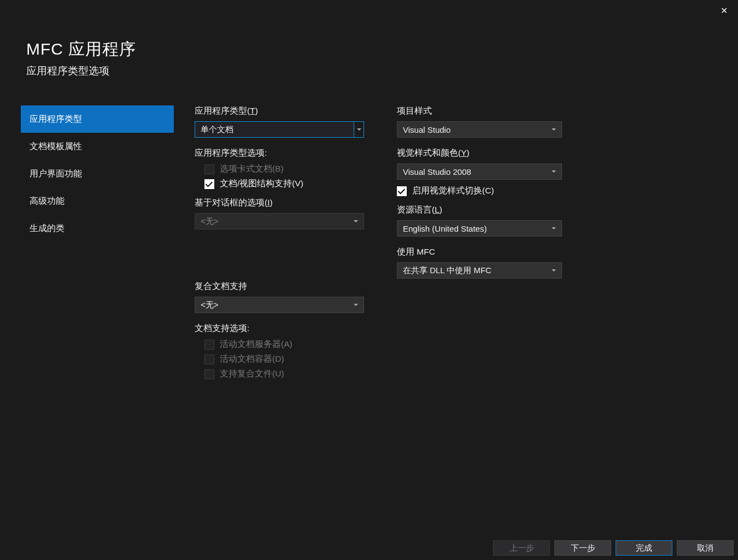 Image resolution: width=738 pixels, height=560 pixels. Describe the element at coordinates (252, 359) in the screenshot. I see `active-container-label: 活动文档容器(D)` at that location.